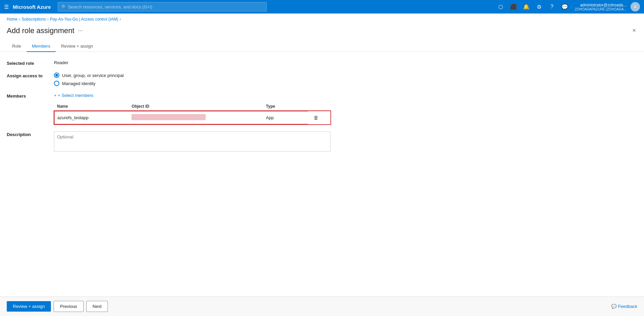 The width and height of the screenshot is (644, 316). Describe the element at coordinates (80, 30) in the screenshot. I see `page-menu-icon: ···` at that location.